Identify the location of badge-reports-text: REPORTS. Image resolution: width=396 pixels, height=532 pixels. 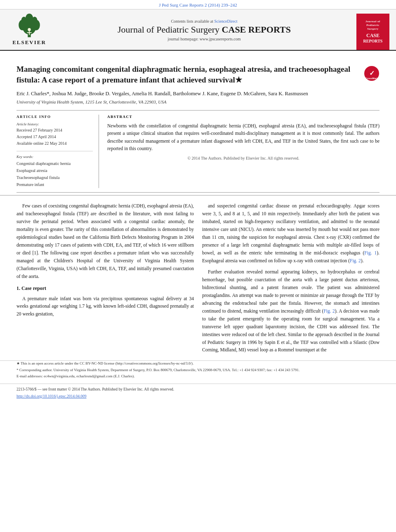
(373, 41).